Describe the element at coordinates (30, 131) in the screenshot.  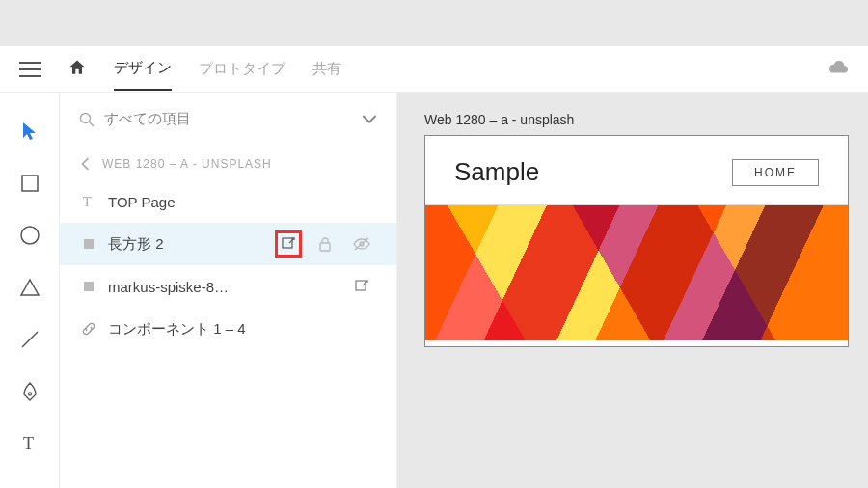
I see `select-tool-icon` at that location.